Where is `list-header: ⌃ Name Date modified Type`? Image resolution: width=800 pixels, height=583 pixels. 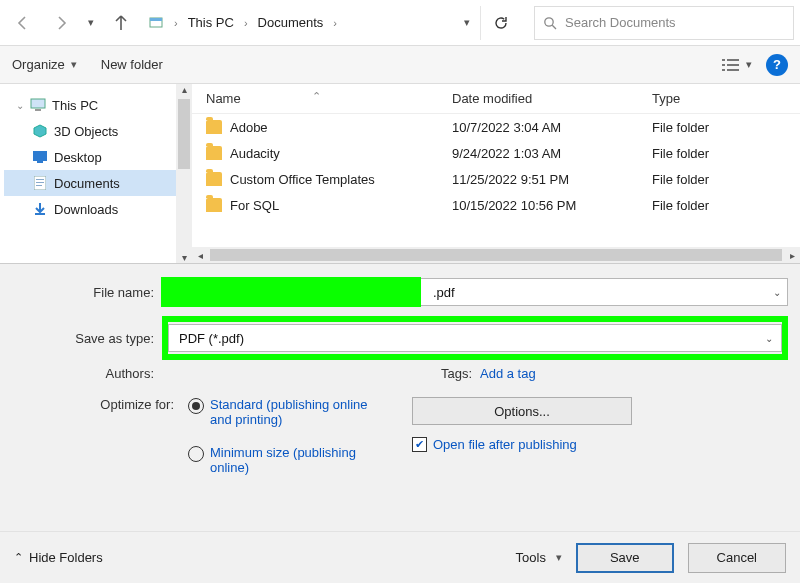 list-header: ⌃ Name Date modified Type is located at coordinates (496, 99).